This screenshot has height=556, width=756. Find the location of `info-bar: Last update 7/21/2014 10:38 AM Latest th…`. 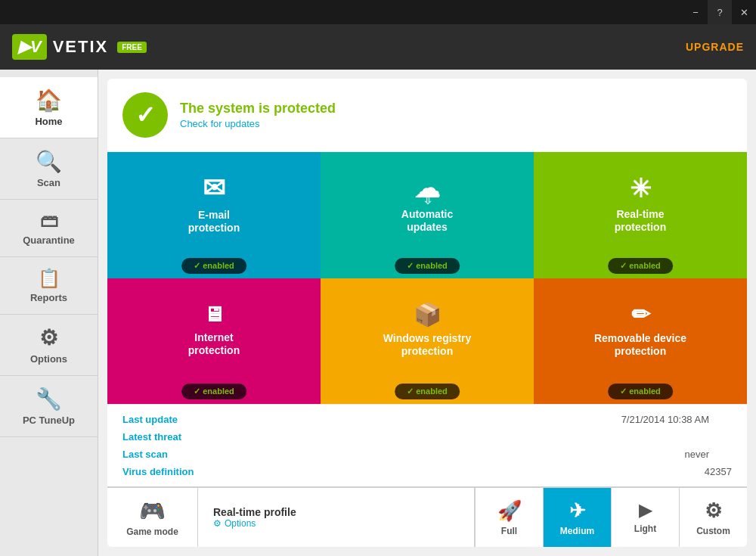

info-bar: Last update 7/21/2014 10:38 AM Latest th… is located at coordinates (427, 445).